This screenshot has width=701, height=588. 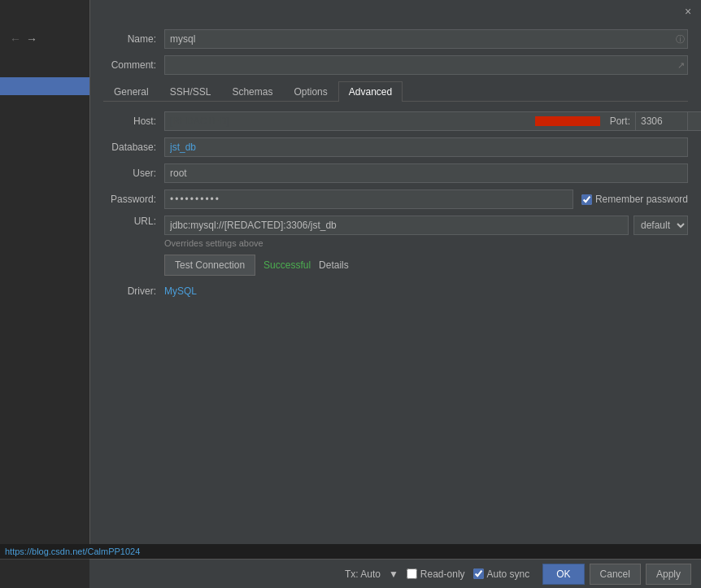 What do you see at coordinates (426, 265) in the screenshot?
I see `test-connection-row: Test Connection Successful Details` at bounding box center [426, 265].